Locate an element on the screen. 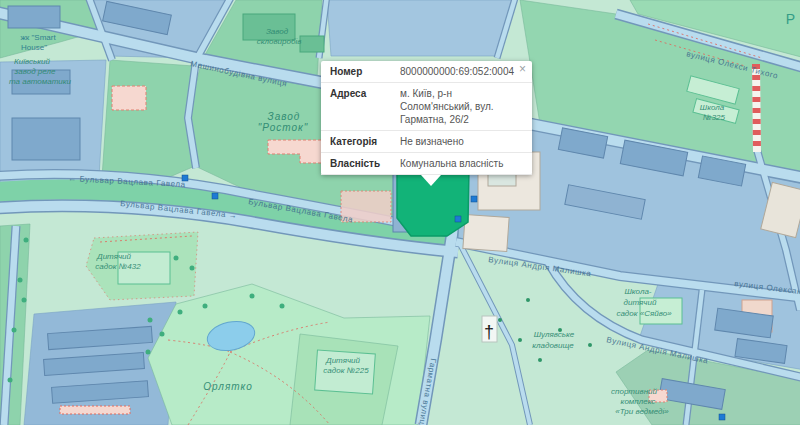  field-label: Адреса is located at coordinates (363, 106).